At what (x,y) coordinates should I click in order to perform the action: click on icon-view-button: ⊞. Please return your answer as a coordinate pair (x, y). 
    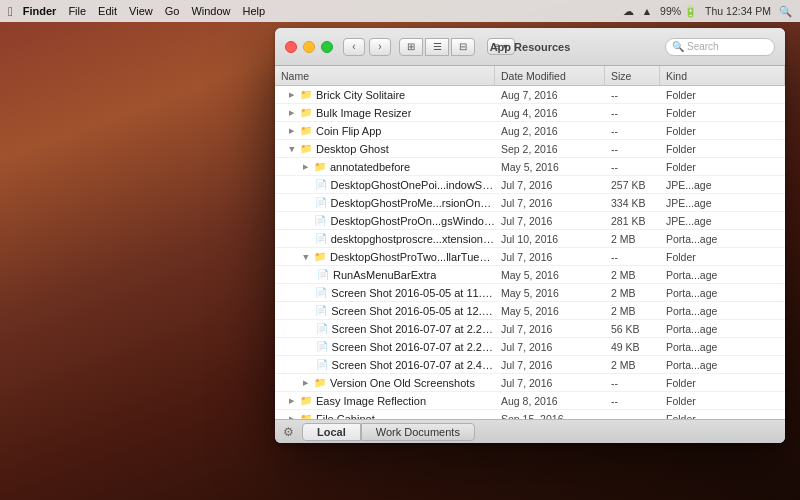
    Looking at the image, I should click on (411, 47).